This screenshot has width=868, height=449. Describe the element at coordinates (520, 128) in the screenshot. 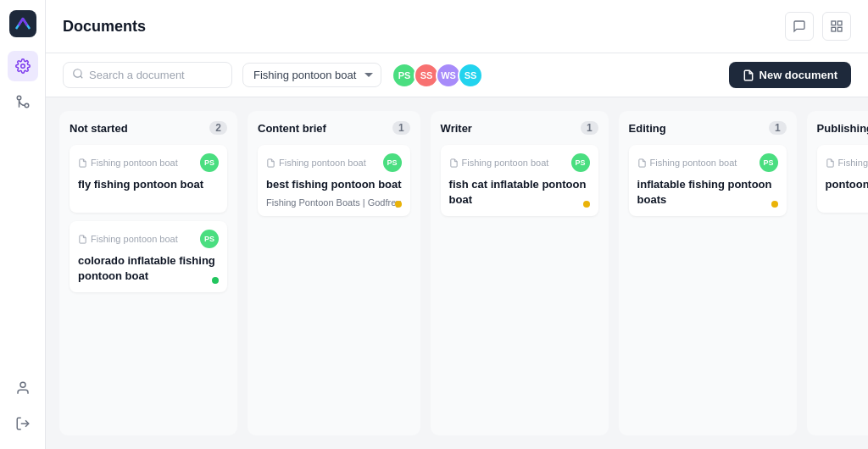

I see `column-header-writer: Writer1` at that location.